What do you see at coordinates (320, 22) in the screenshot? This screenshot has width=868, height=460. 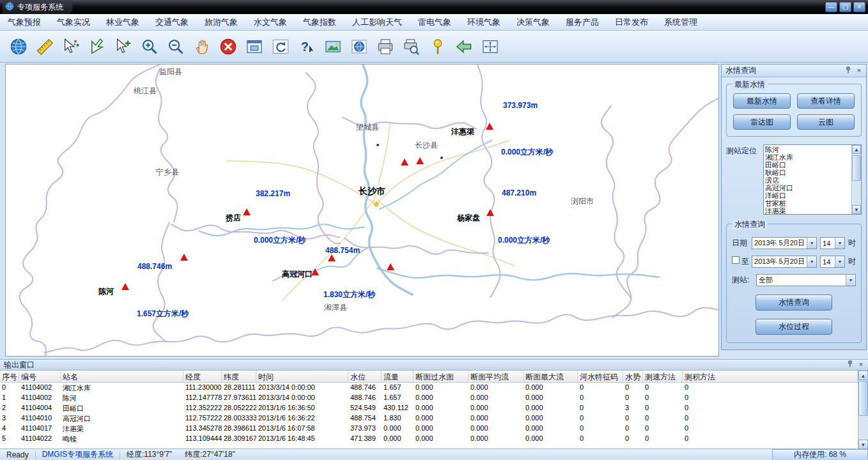 I see `menu-item-7: 气象指数` at bounding box center [320, 22].